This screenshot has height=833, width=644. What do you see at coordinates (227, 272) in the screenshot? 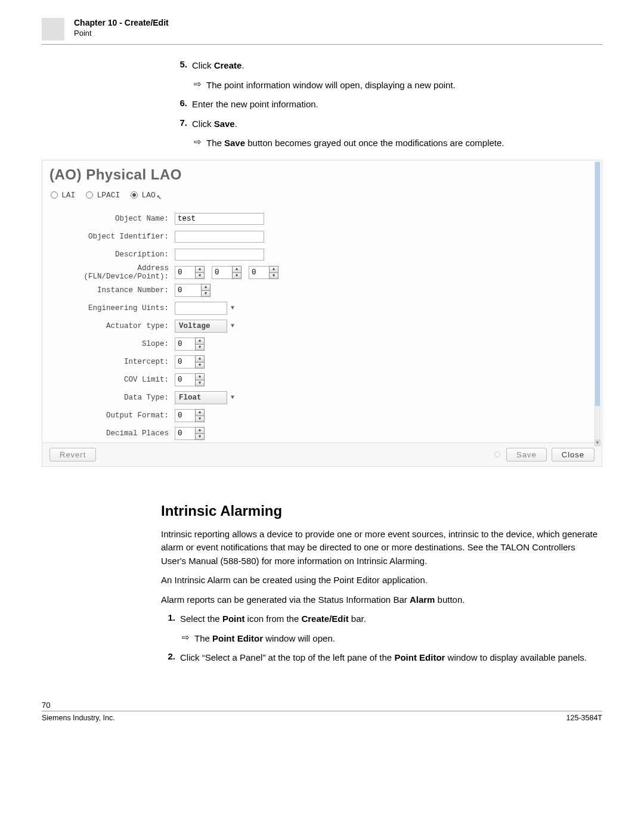
I see `address-device-stepper: ▲▼` at bounding box center [227, 272].